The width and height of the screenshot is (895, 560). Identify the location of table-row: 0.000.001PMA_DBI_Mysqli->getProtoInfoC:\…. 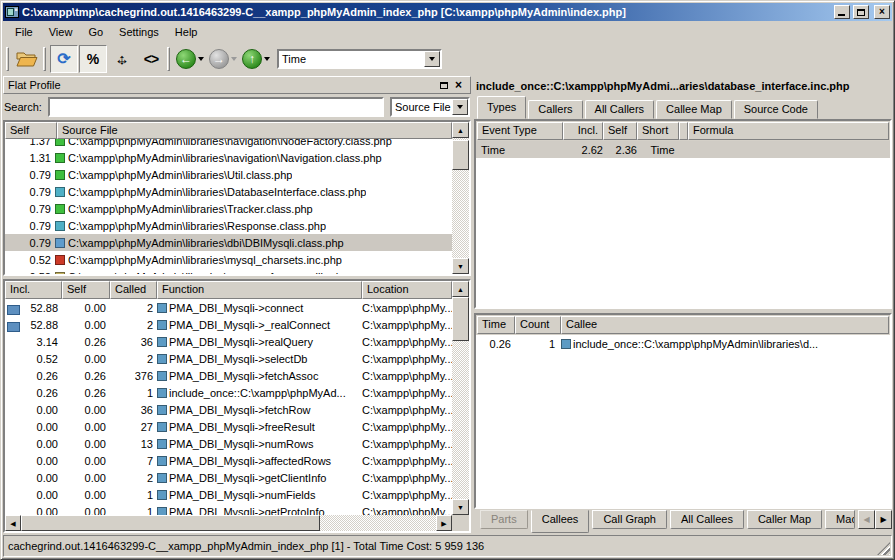
(228, 509).